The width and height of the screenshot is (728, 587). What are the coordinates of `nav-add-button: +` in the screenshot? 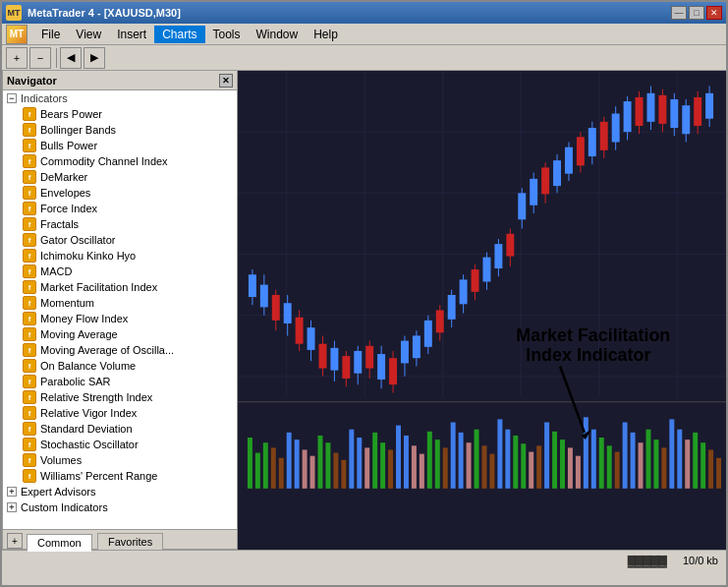 It's located at (15, 541).